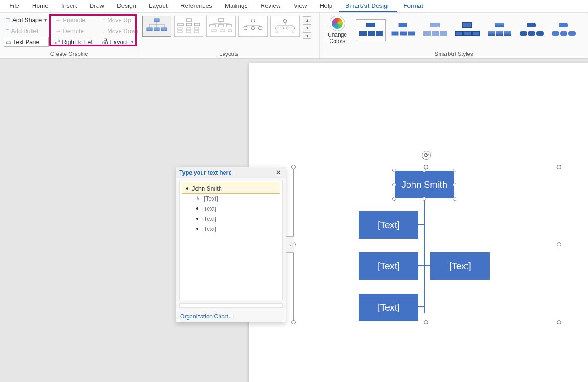  Describe the element at coordinates (74, 42) in the screenshot. I see `right-to-left-button: Right to Left` at that location.